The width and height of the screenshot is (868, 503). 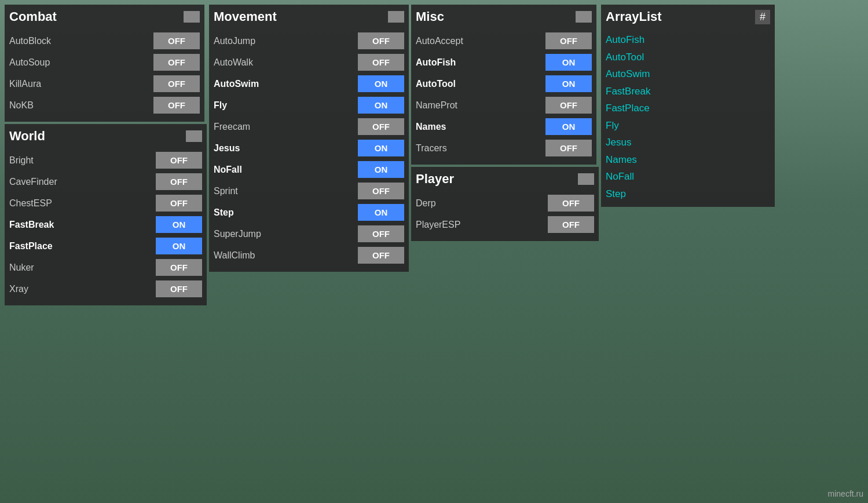 What do you see at coordinates (633, 17) in the screenshot?
I see `arraylist-title: ArrayList` at bounding box center [633, 17].